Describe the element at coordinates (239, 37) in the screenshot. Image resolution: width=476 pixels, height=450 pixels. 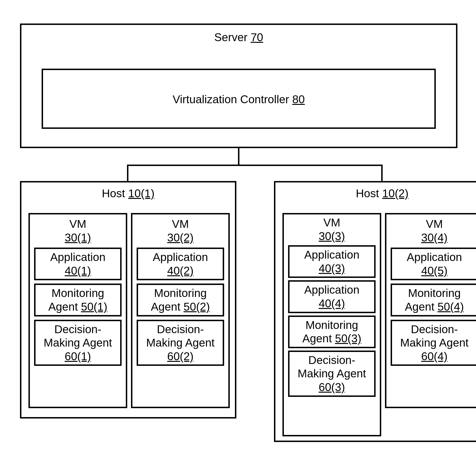
I see `server-label: Server 70` at that location.